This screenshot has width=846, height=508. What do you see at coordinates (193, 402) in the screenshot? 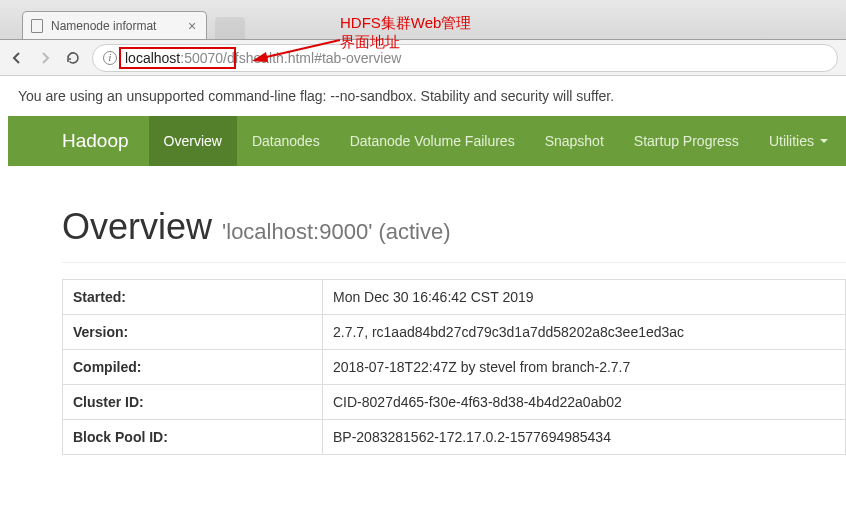
I see `row-label: Cluster ID:` at bounding box center [193, 402].